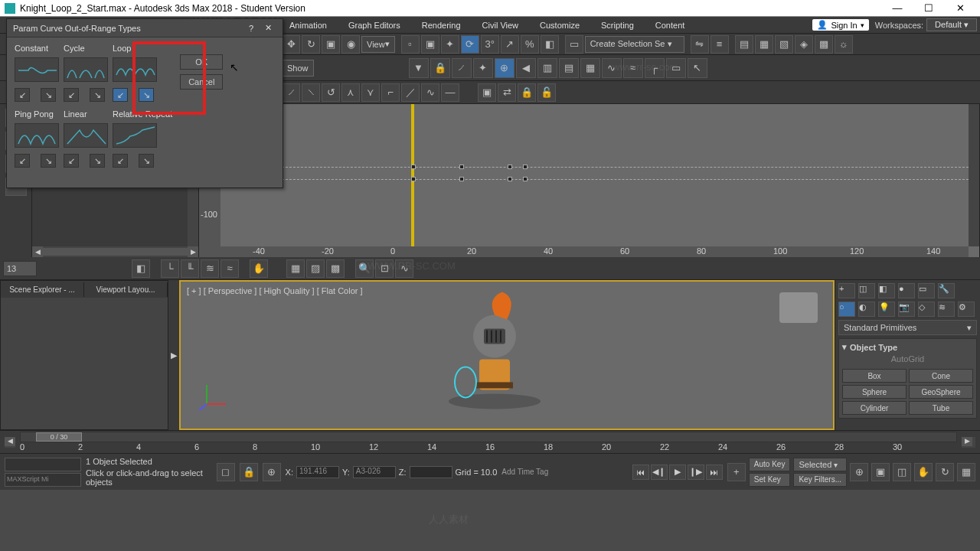 The image size is (980, 551). Describe the element at coordinates (43, 480) in the screenshot. I see `maxscript-listener: MAXScript Mi` at that location.